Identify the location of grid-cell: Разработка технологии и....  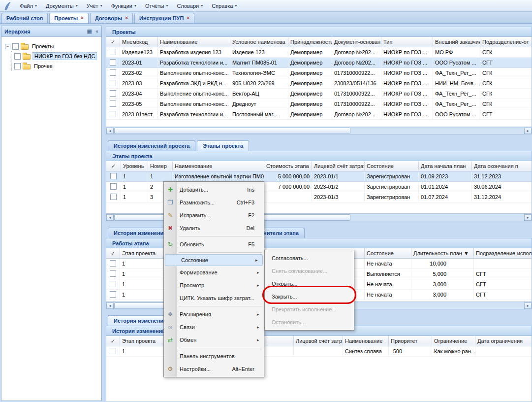
(194, 114).